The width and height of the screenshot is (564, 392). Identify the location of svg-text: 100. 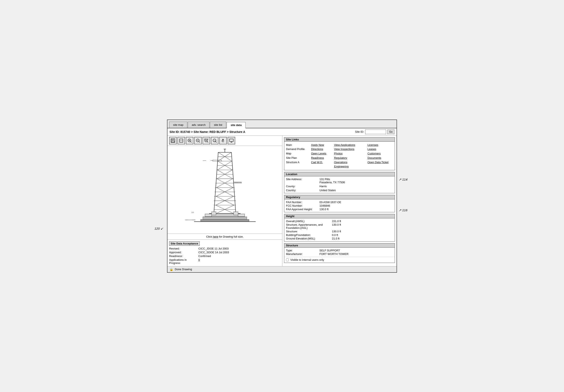
(193, 212).